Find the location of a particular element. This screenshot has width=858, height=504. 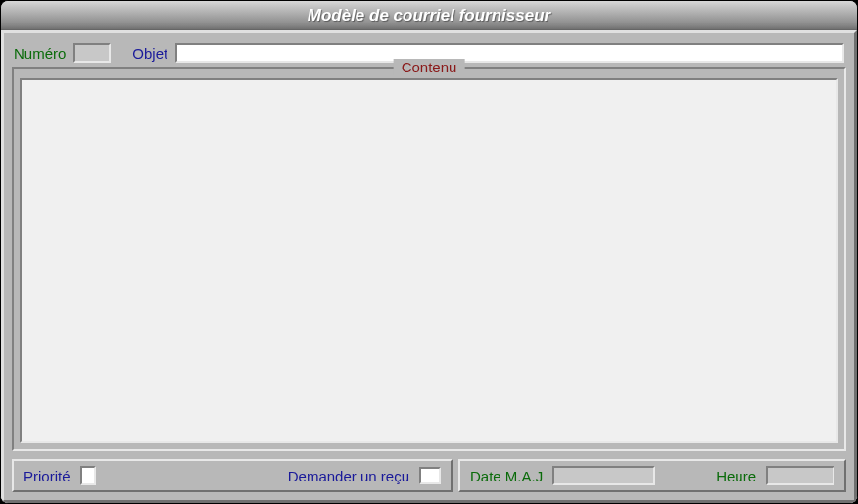

heure-label: Heure is located at coordinates (737, 476).